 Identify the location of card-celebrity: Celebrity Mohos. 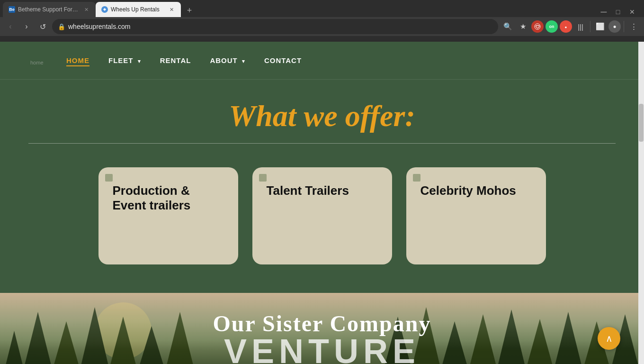
(476, 216).